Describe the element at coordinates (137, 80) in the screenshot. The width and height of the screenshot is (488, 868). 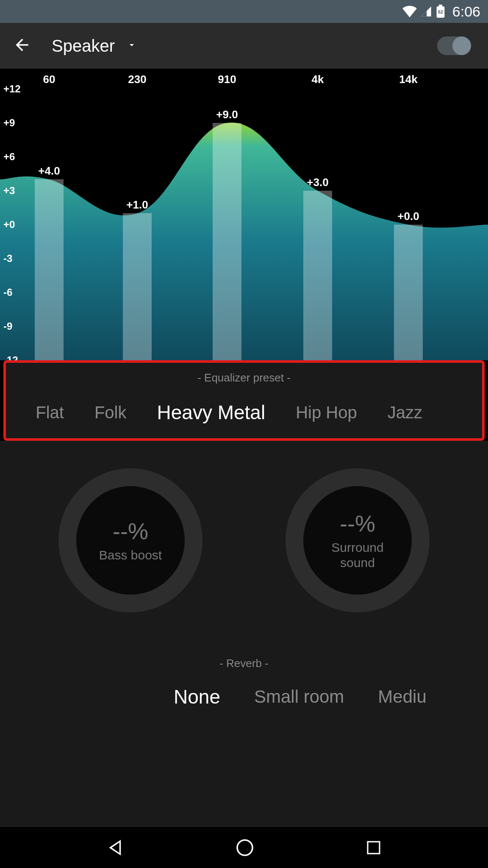
I see `eq-freq-label: 230` at that location.